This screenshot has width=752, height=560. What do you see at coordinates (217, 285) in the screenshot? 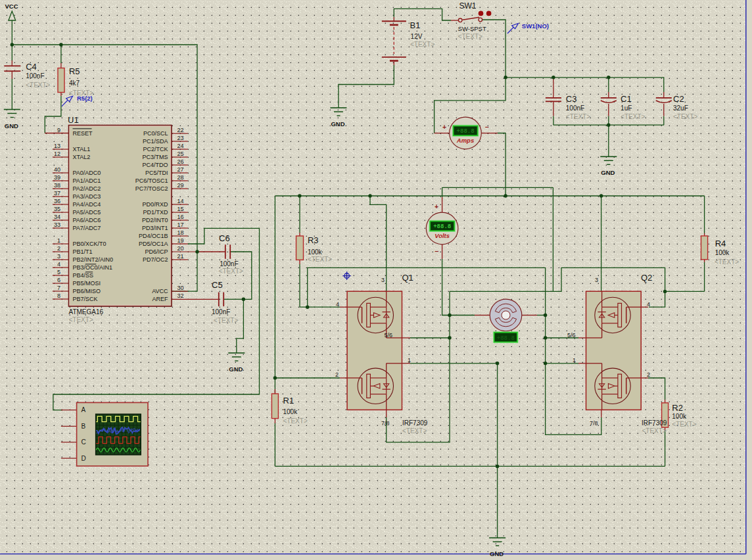
I see `svg-text: C5` at bounding box center [217, 285].